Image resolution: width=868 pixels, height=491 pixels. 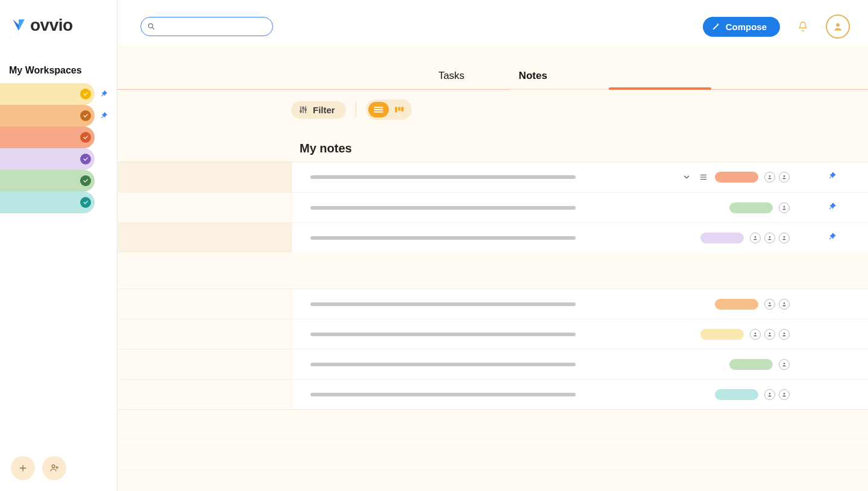 I want to click on notifications-button, so click(x=803, y=27).